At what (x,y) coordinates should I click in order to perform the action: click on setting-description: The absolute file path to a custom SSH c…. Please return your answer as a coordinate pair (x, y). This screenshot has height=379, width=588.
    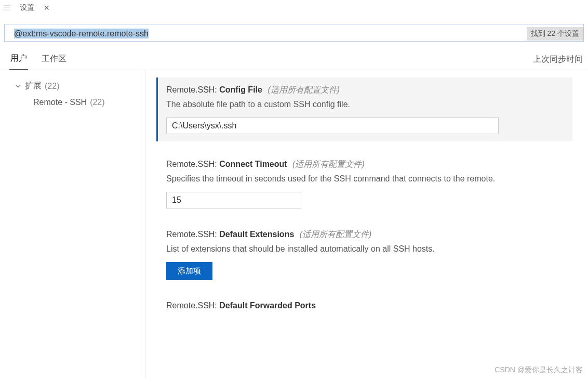
    Looking at the image, I should click on (365, 104).